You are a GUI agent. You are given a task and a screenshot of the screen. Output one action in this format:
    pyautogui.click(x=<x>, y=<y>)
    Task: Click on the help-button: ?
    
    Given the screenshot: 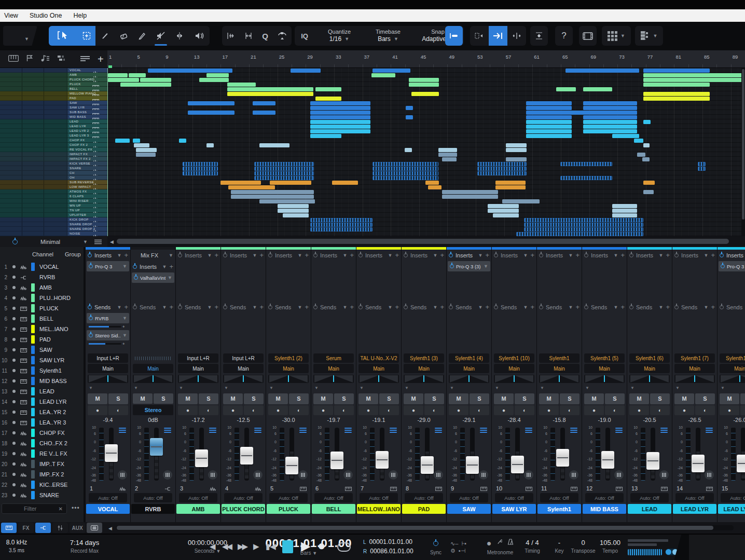 What is the action you would take?
    pyautogui.click(x=564, y=36)
    